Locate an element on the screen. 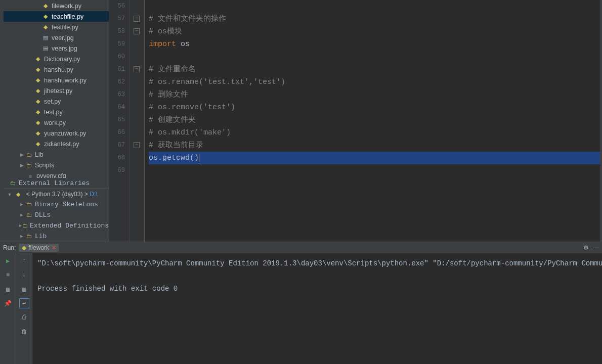  tree-item-label: testfile.py is located at coordinates (65, 27).